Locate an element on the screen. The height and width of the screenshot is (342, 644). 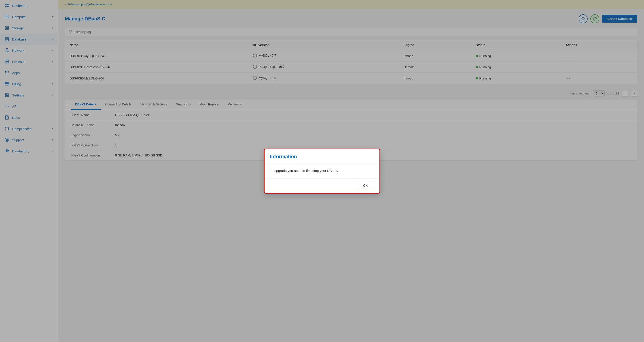
dialog-footer: OK is located at coordinates (322, 185).